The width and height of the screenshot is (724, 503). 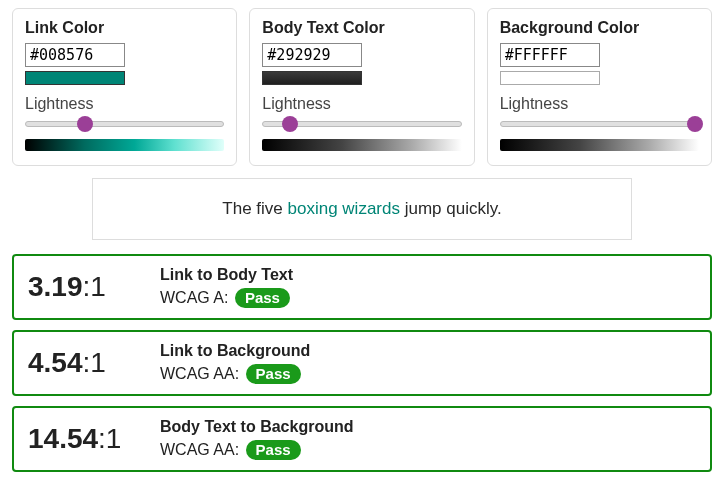 I want to click on result-link-to-background: 4.54:1 Link to Background WCAG AA: Pass, so click(x=362, y=363).